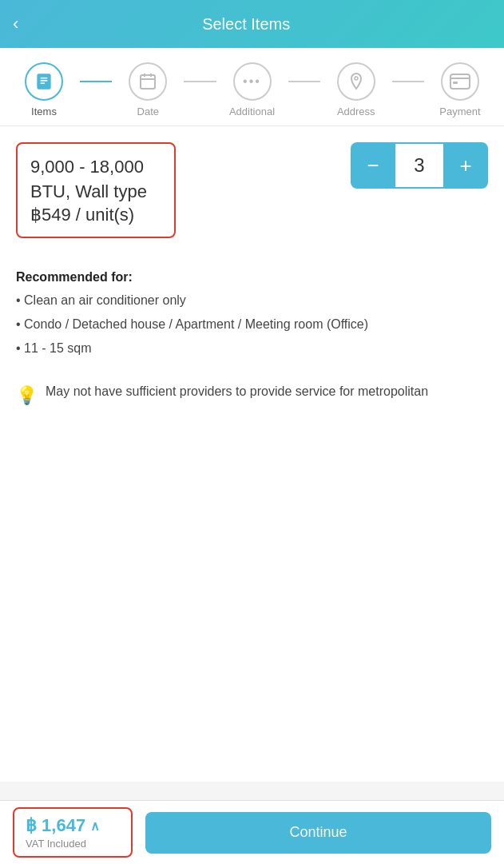 The image size is (504, 864). I want to click on continue-button: Continue, so click(318, 833).